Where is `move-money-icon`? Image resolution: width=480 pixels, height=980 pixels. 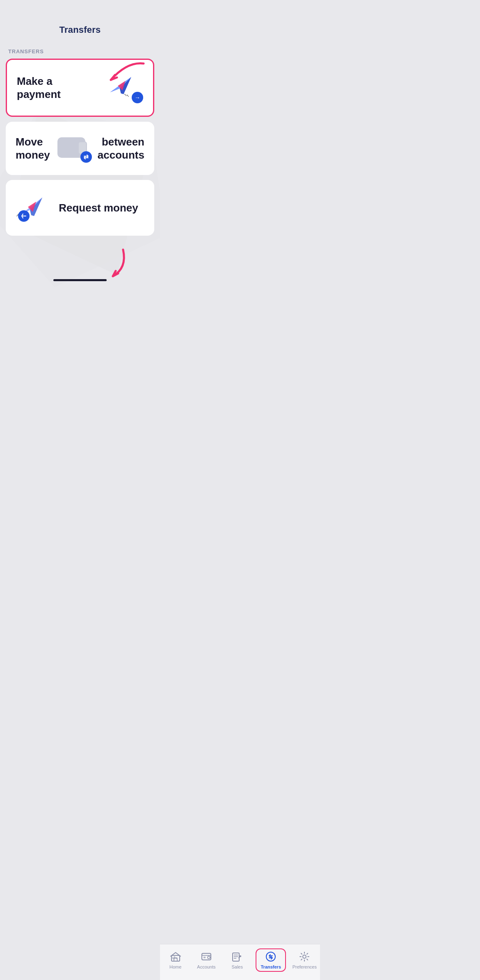 move-money-icon is located at coordinates (74, 148).